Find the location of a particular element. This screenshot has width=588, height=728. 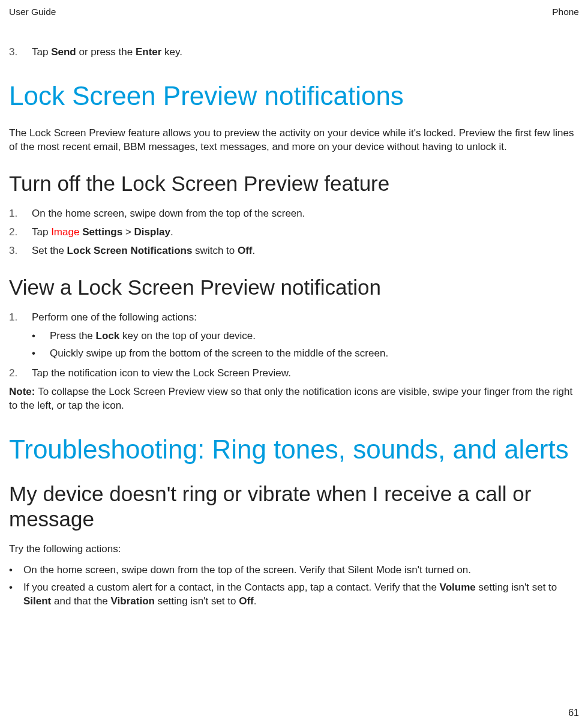

step-text: Tap the notification icon to view the Lo… is located at coordinates (305, 373).